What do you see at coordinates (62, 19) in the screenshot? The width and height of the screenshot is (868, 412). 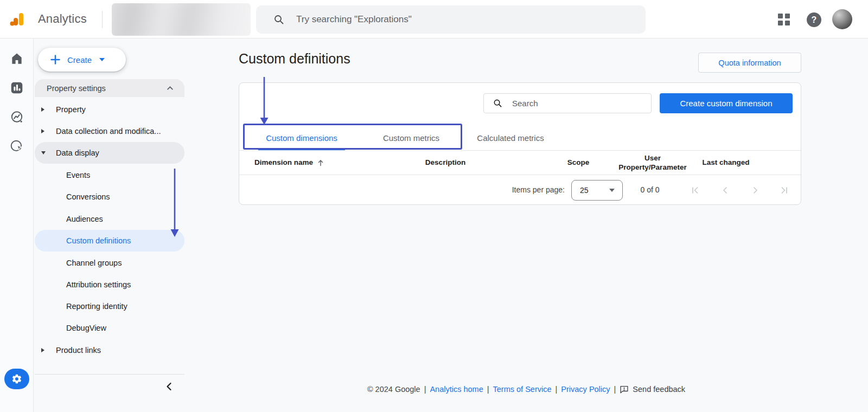 I see `brand-title: Analytics` at bounding box center [62, 19].